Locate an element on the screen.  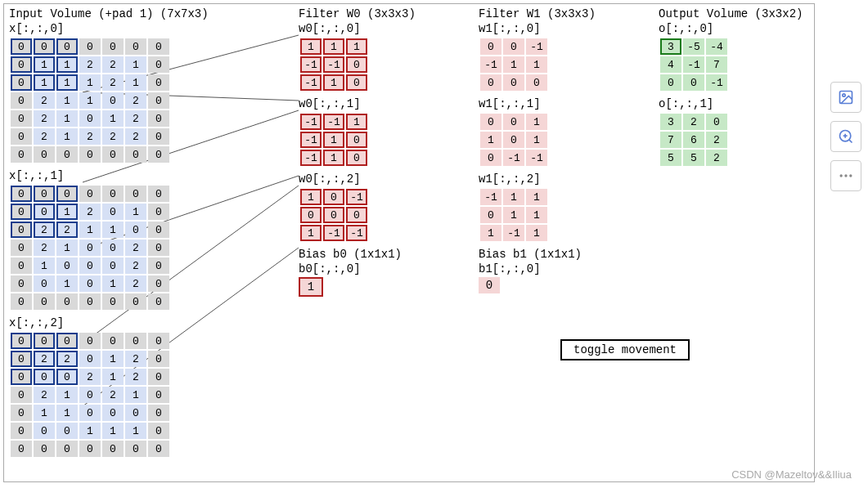
input-grid-x1: 0000000001201002211000210020010002000101… is located at coordinates (90, 248).